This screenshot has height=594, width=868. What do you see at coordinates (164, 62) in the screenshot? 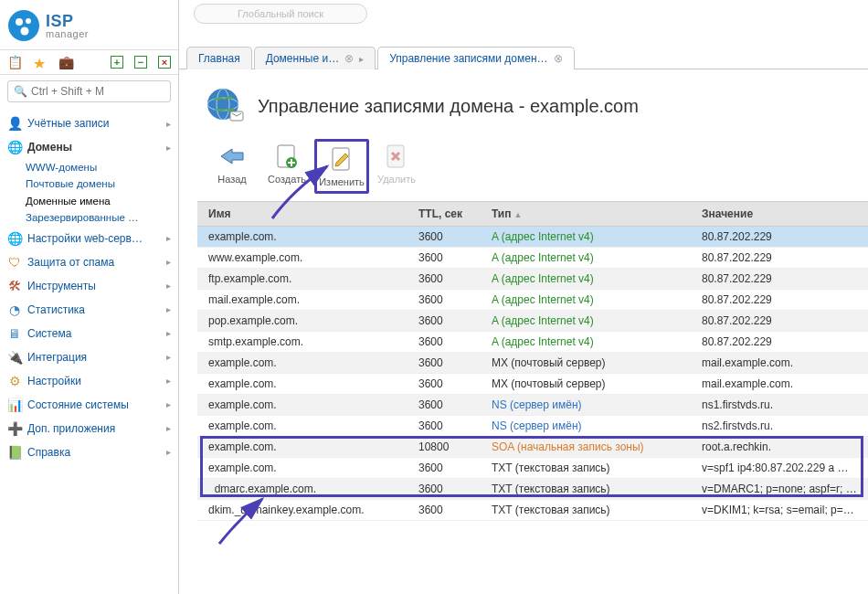
I see `close-panel-icon: ×` at bounding box center [164, 62].